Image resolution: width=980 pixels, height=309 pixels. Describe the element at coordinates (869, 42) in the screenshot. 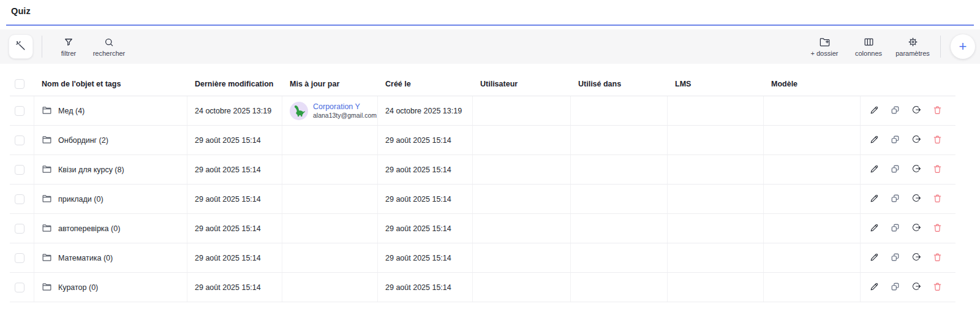

I see `columns-icon` at that location.